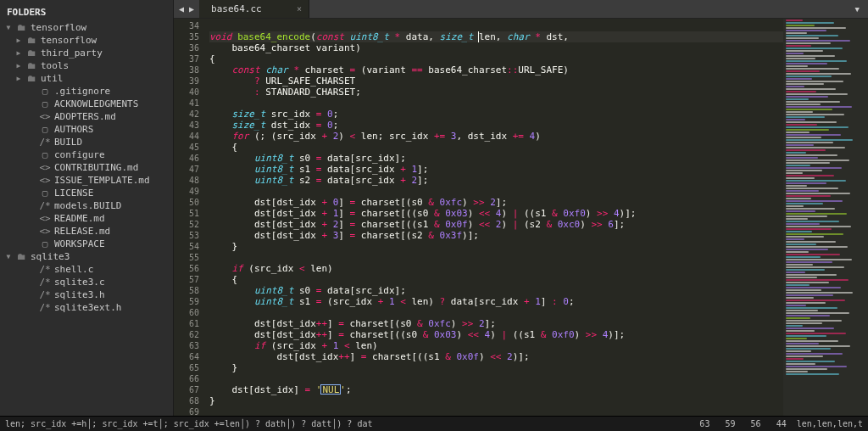 Image resolution: width=868 pixels, height=431 pixels. What do you see at coordinates (86, 180) in the screenshot?
I see `file-item: <>ISSUE_TEMPLATE.md` at bounding box center [86, 180].